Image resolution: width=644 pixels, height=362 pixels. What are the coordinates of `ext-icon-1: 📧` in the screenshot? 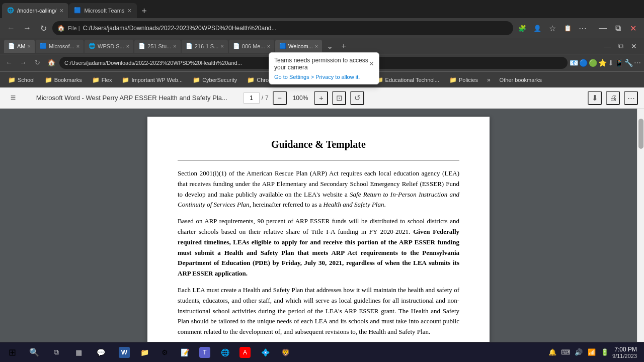 It's located at (574, 63).